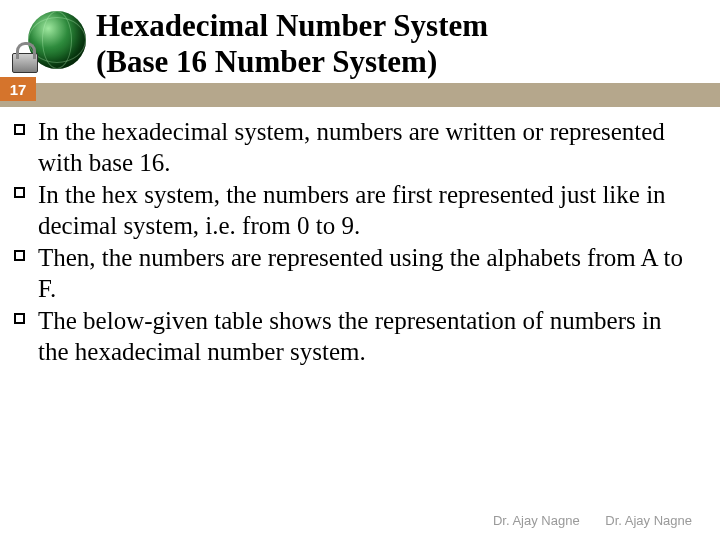  I want to click on accent-band: 17, so click(360, 95).